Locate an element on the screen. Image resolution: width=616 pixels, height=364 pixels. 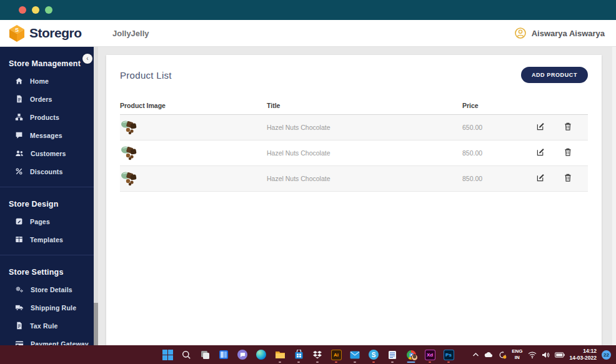
close-window-button is located at coordinates (22, 10).